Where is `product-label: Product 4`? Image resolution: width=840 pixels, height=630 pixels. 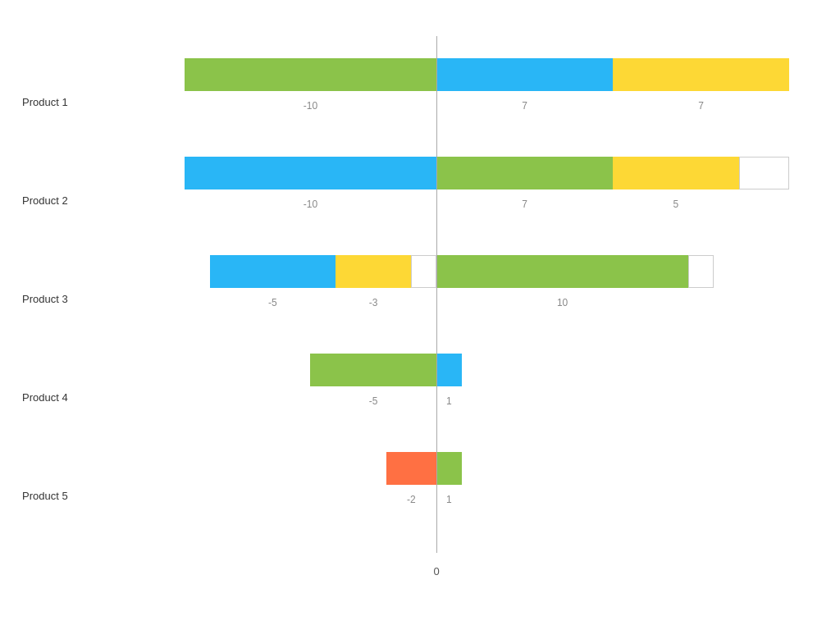 product-label: Product 4 is located at coordinates (45, 397).